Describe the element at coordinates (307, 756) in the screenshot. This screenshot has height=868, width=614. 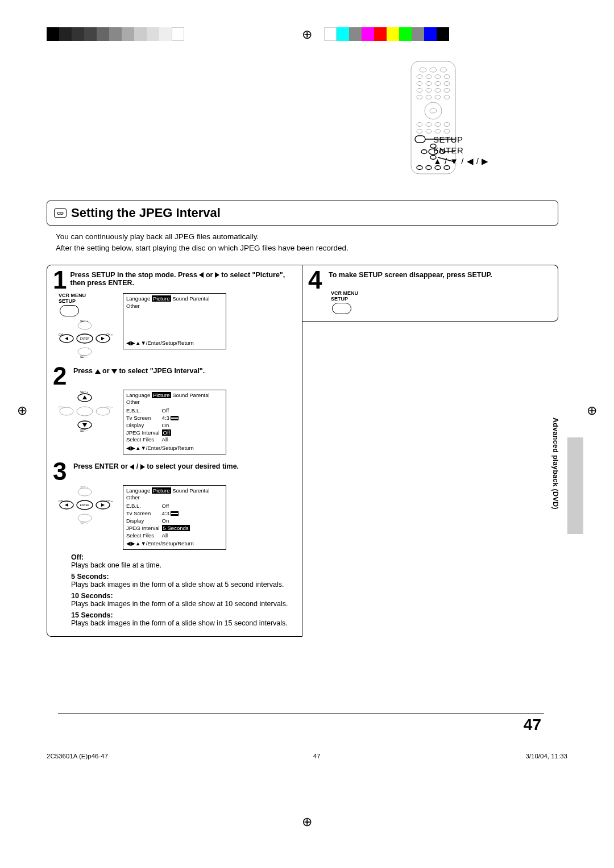
I see `print-footer: 2C53601A (E)p46-47 47 3/10/04, 11:33` at that location.